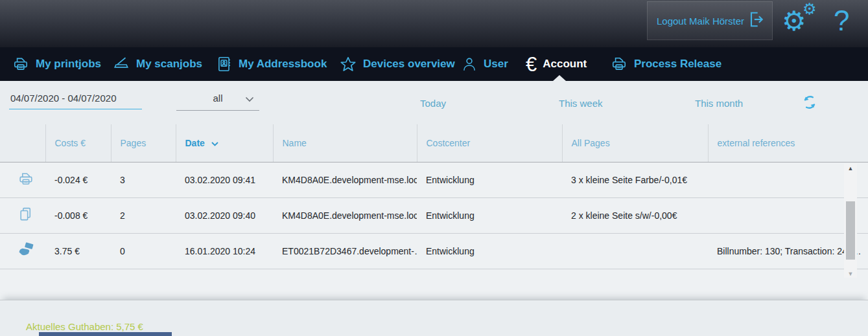  I want to click on euro-icon: €, so click(532, 65).